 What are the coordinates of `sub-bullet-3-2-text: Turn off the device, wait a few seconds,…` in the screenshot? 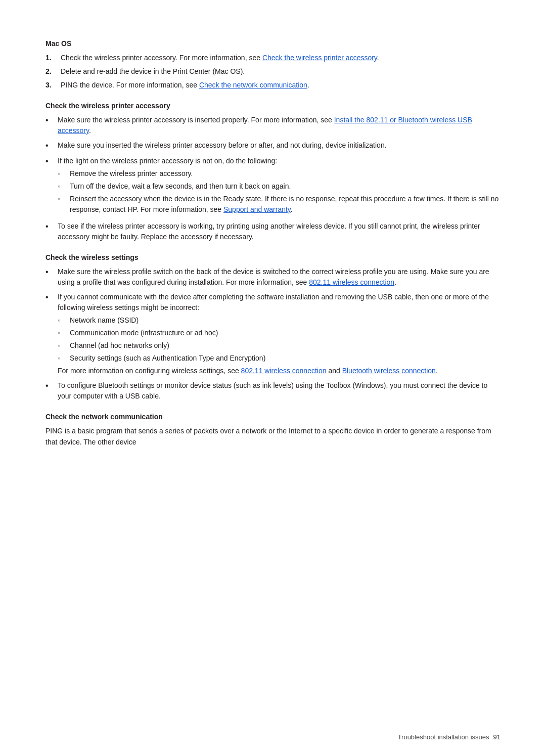 It's located at (180, 186).